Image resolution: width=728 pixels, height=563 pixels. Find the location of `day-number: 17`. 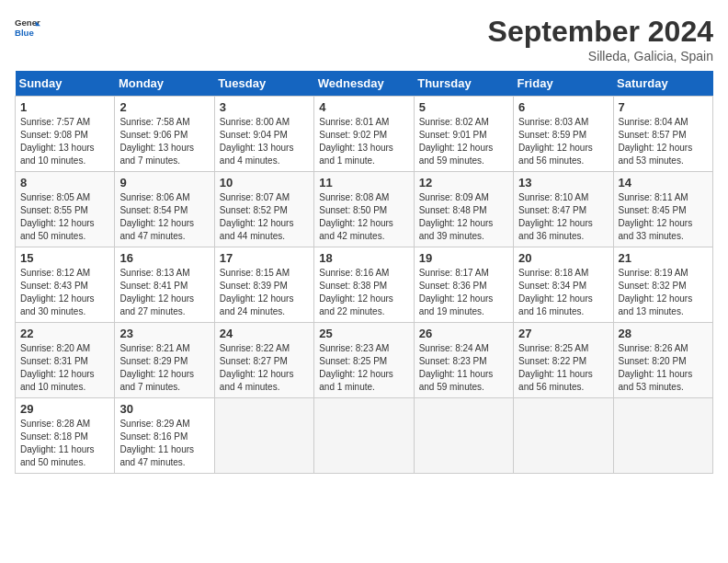

day-number: 17 is located at coordinates (265, 258).